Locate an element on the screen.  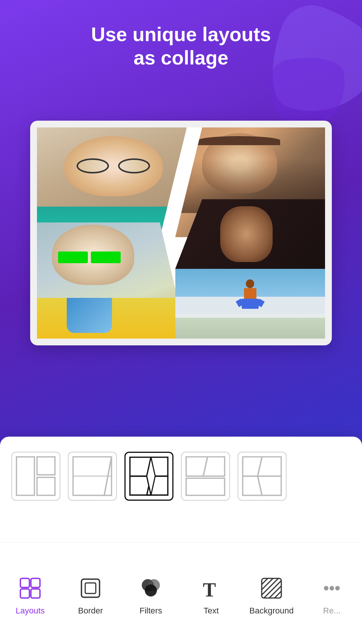
nav-label-text: Text is located at coordinates (211, 611).